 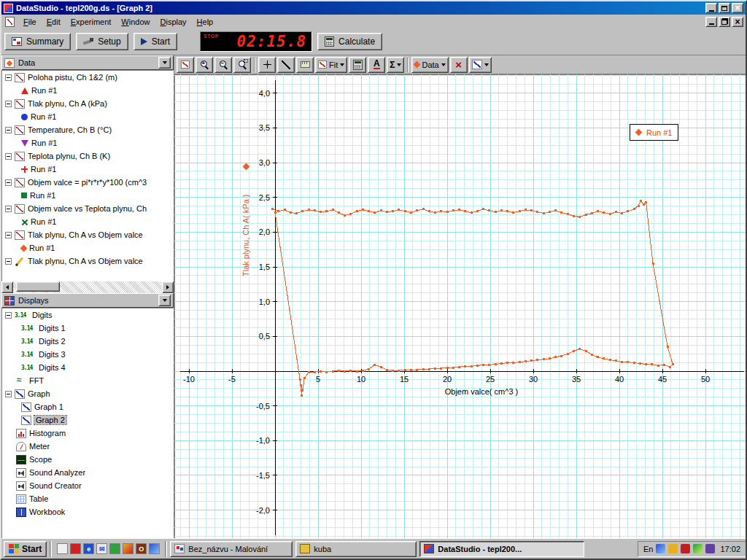 I want to click on display-item-meter: Meter, so click(x=88, y=446).